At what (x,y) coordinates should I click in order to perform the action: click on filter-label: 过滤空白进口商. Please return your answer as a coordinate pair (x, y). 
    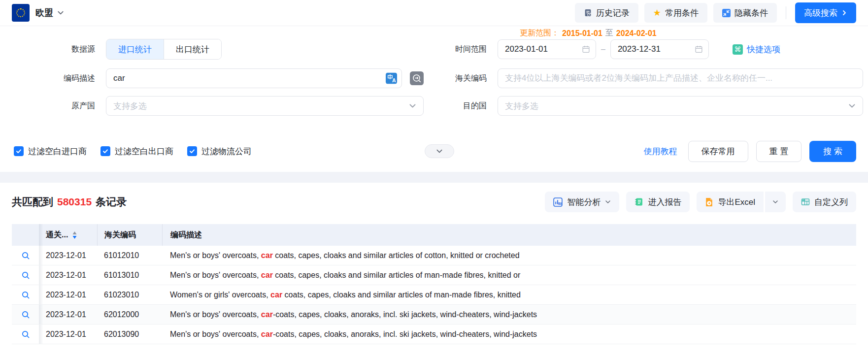
    Looking at the image, I should click on (57, 152).